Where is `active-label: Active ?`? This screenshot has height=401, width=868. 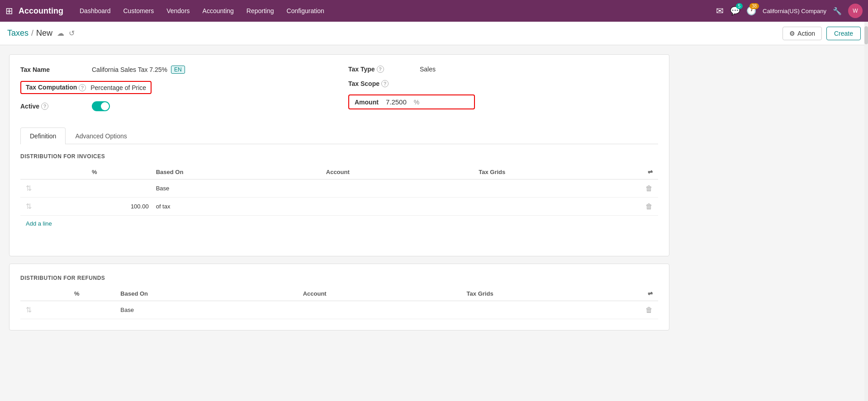 active-label: Active ? is located at coordinates (54, 106).